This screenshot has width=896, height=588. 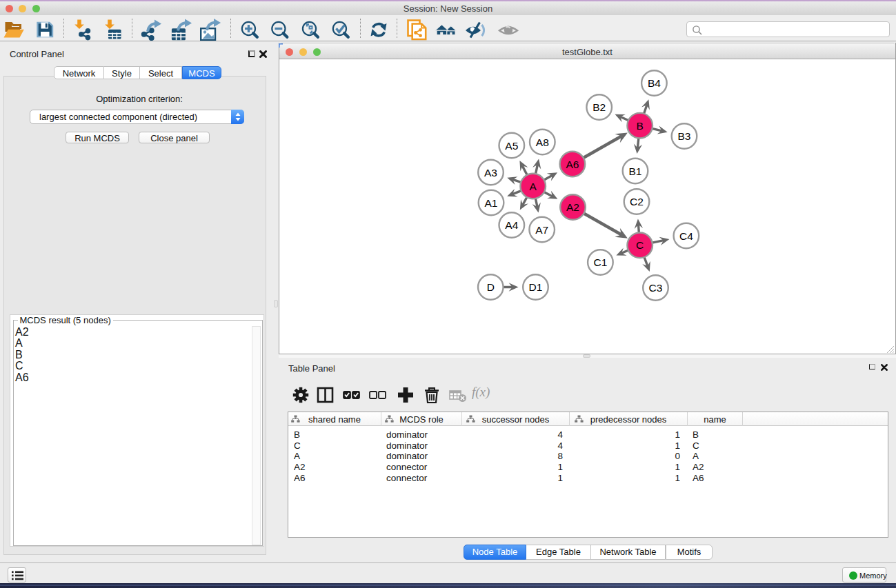 What do you see at coordinates (640, 125) in the screenshot?
I see `svg-text: B` at bounding box center [640, 125].